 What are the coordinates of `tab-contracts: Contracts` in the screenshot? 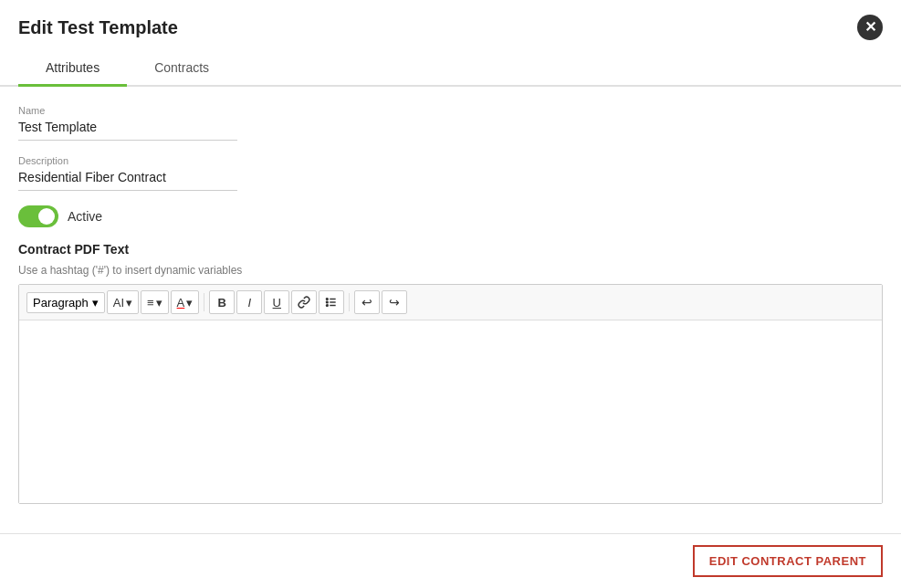 It's located at (182, 69).